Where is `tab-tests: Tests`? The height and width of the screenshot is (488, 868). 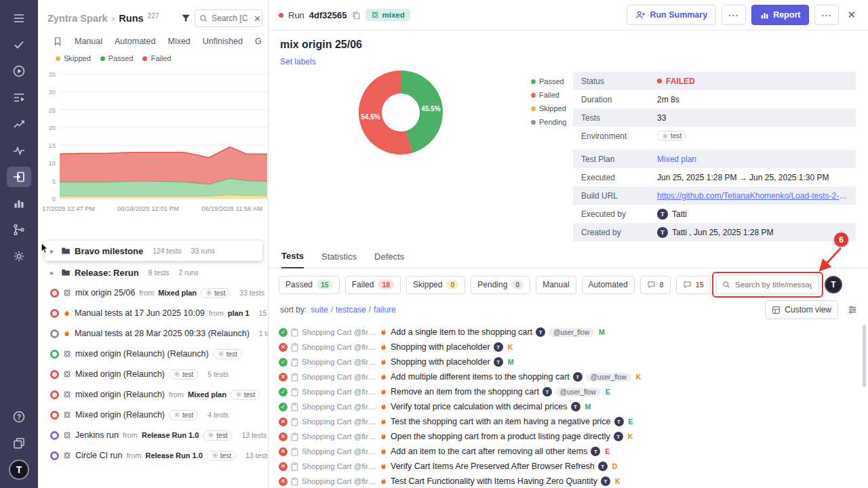 tab-tests: Tests is located at coordinates (293, 260).